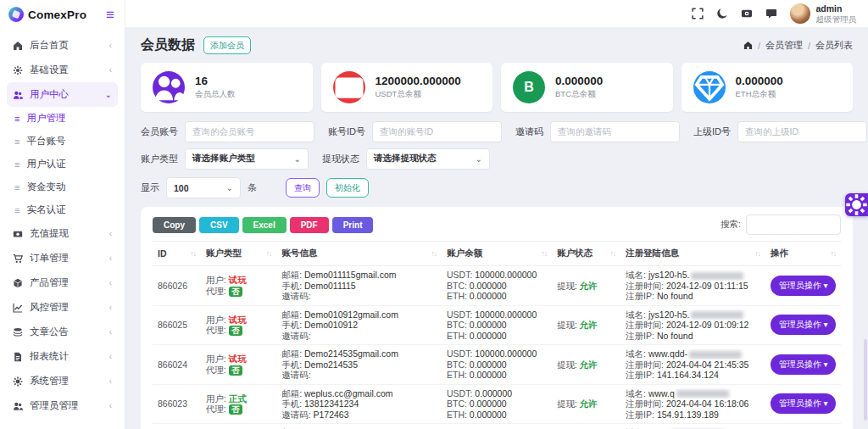 The width and height of the screenshot is (868, 429). Describe the element at coordinates (47, 14) in the screenshot. I see `app-logo: ComexPro` at that location.